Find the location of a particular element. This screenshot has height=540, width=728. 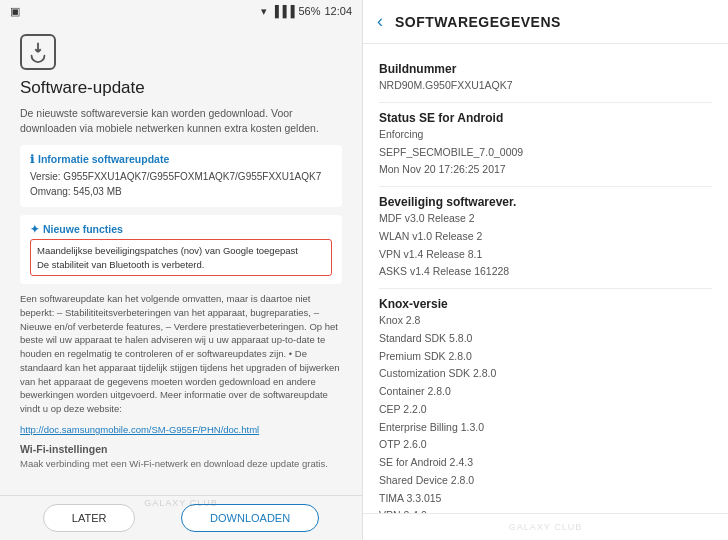

signal-bars: ▐▐▐ is located at coordinates (282, 11).